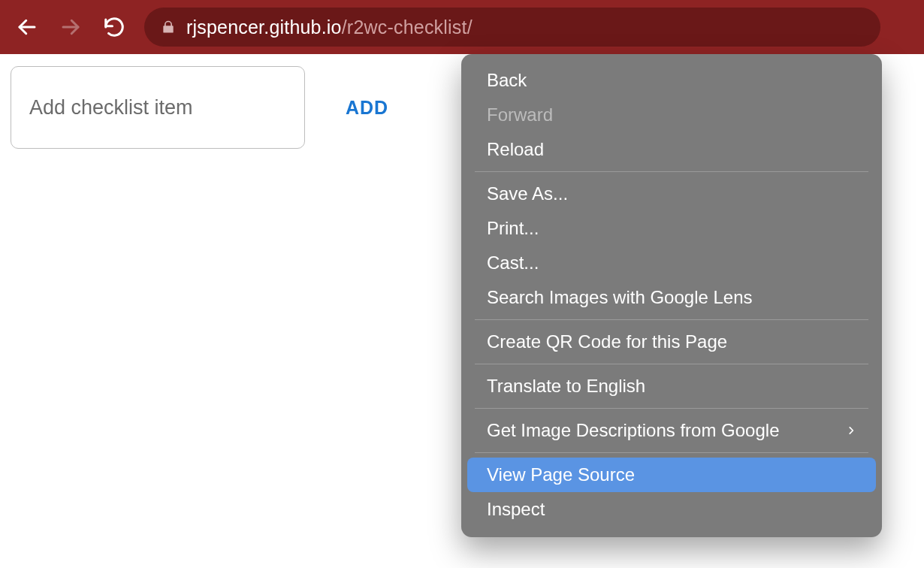  What do you see at coordinates (666, 431) in the screenshot?
I see `context-menu-item-label: Get Image Descriptions from Google` at bounding box center [666, 431].